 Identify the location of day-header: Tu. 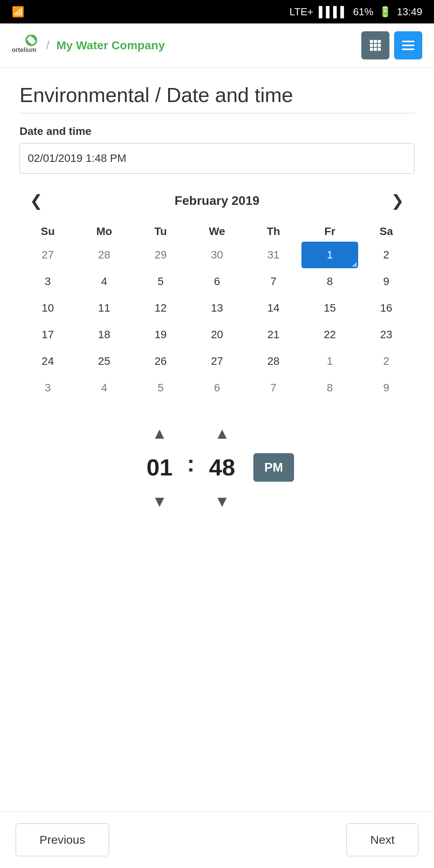
(161, 231).